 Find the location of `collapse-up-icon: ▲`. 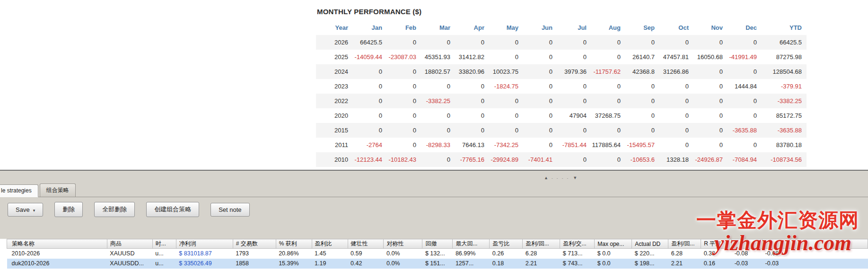

collapse-up-icon: ▲ is located at coordinates (546, 178).